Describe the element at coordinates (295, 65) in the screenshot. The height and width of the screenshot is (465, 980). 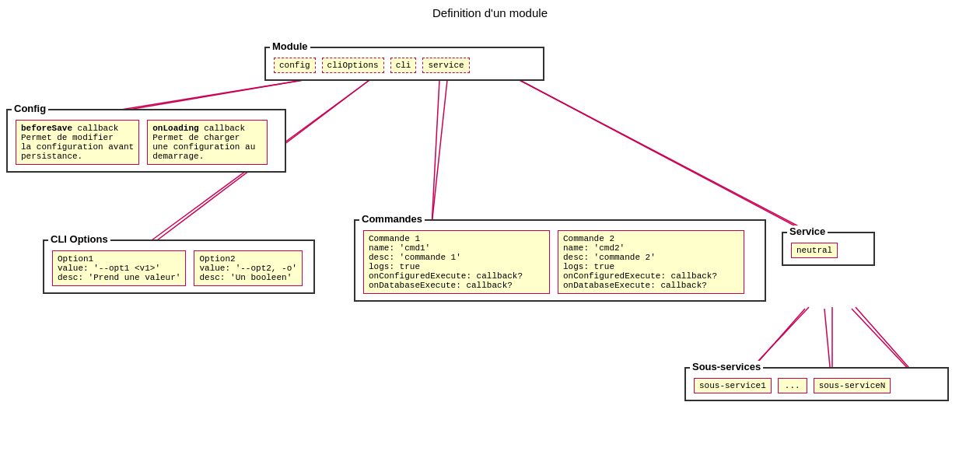
I see `module-config-connector: config` at that location.